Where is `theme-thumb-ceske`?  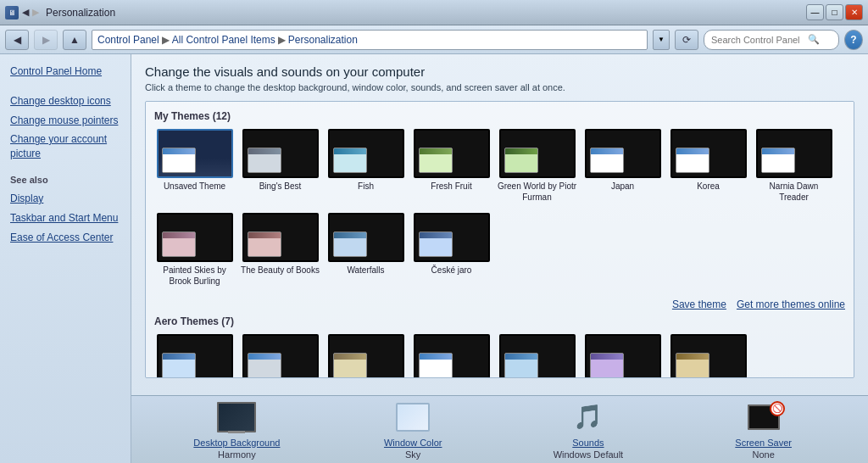
theme-thumb-ceske is located at coordinates (452, 237).